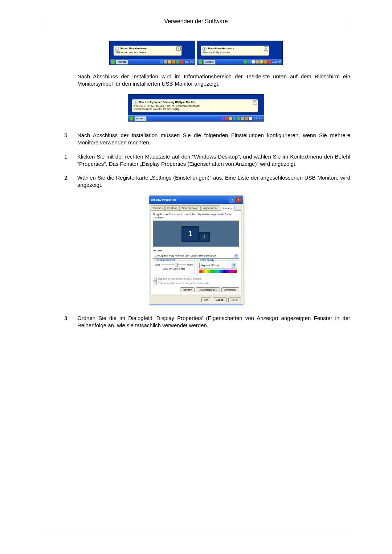 This screenshot has width=392, height=554. I want to click on list-text: Klicken Sie mit der rechten Maustaste au…, so click(214, 160).